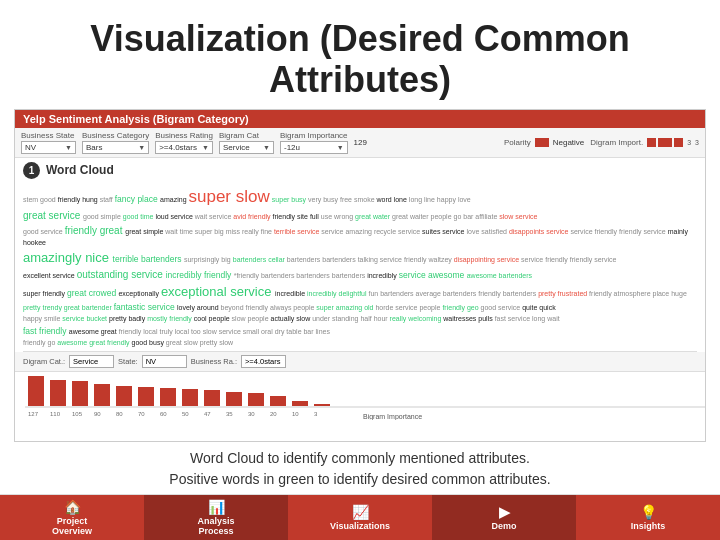 This screenshot has height=540, width=720. What do you see at coordinates (360, 362) in the screenshot?
I see `bigram-filter-row: Digram Cat.: Service State: NV Business …` at bounding box center [360, 362].